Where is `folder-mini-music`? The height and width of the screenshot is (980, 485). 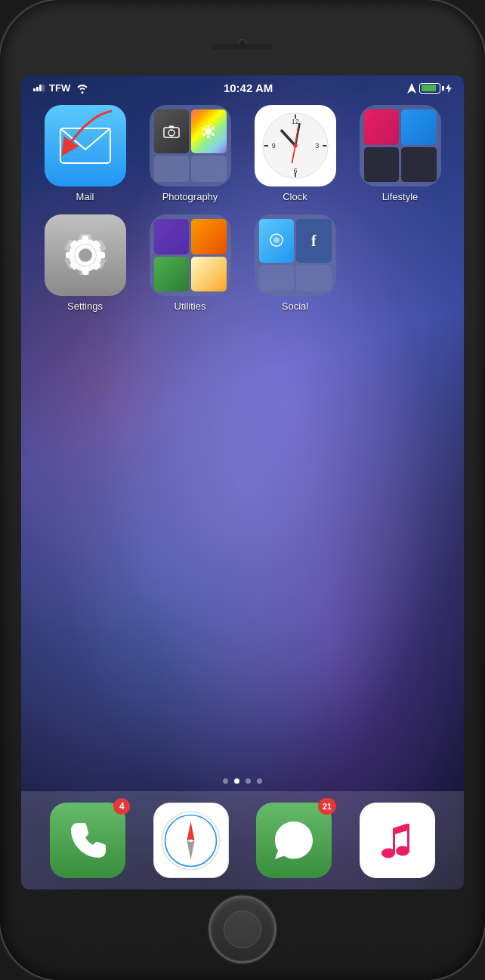 folder-mini-music is located at coordinates (382, 127).